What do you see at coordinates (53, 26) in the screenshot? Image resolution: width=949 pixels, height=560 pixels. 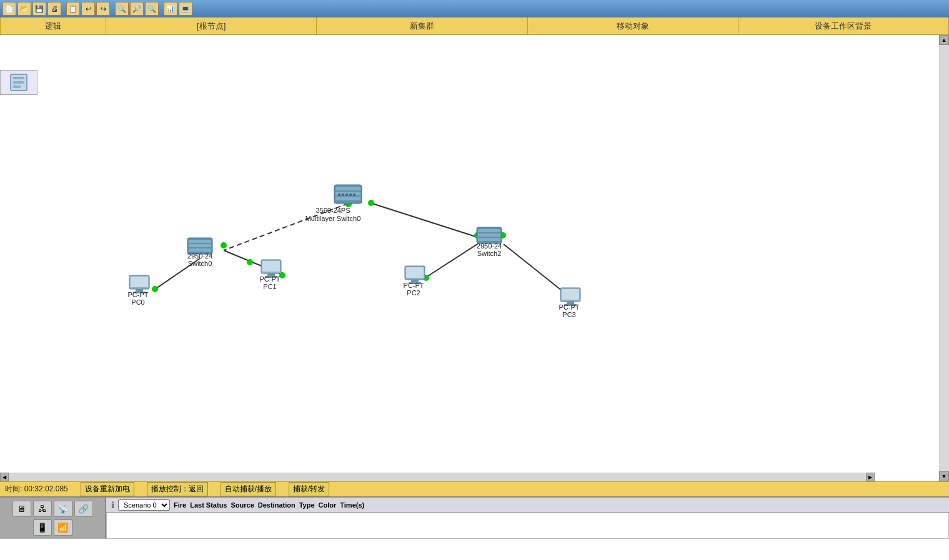 I see `menu-logic: 逻辑` at bounding box center [53, 26].